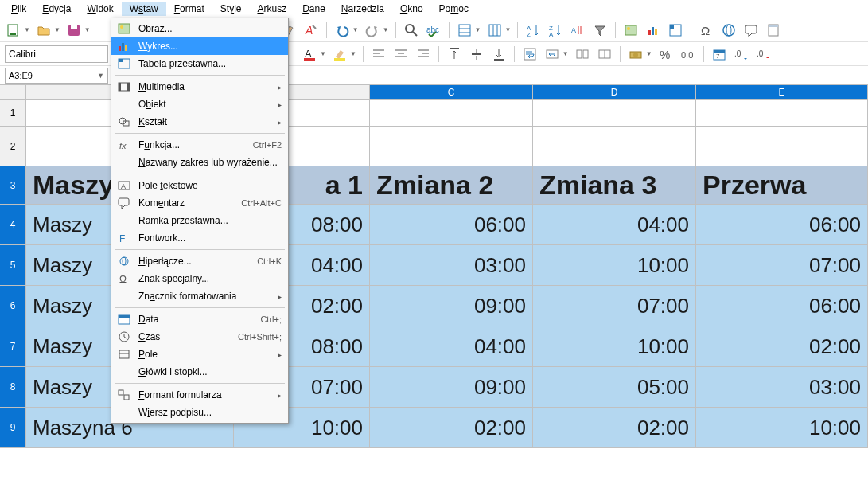 This screenshot has height=496, width=868. I want to click on comment-icon, so click(751, 30).